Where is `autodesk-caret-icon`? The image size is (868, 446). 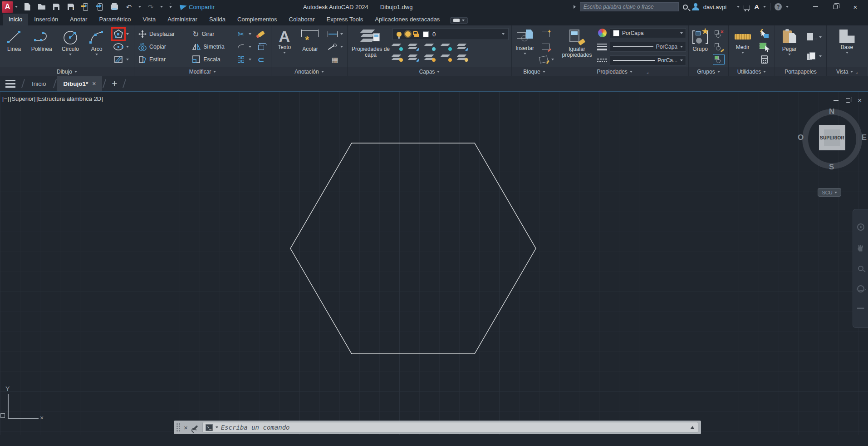 autodesk-caret-icon is located at coordinates (765, 7).